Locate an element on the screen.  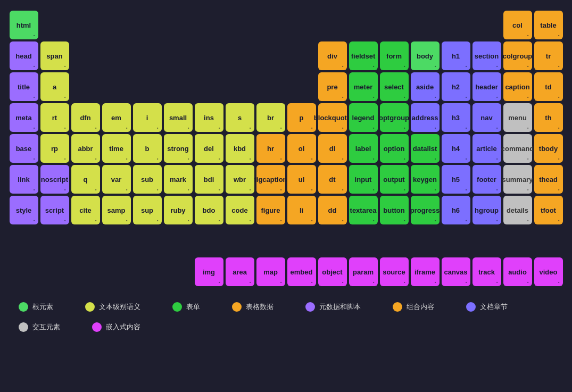
element-html: html is located at coordinates (24, 25).